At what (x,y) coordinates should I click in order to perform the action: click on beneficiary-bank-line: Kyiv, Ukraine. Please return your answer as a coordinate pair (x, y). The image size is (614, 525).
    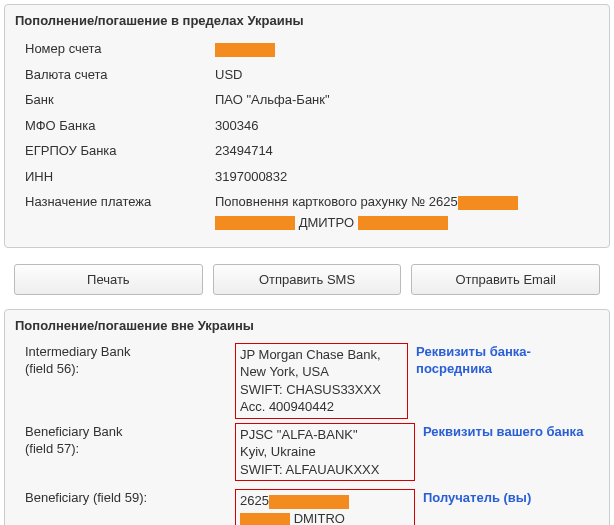
    Looking at the image, I should click on (325, 452).